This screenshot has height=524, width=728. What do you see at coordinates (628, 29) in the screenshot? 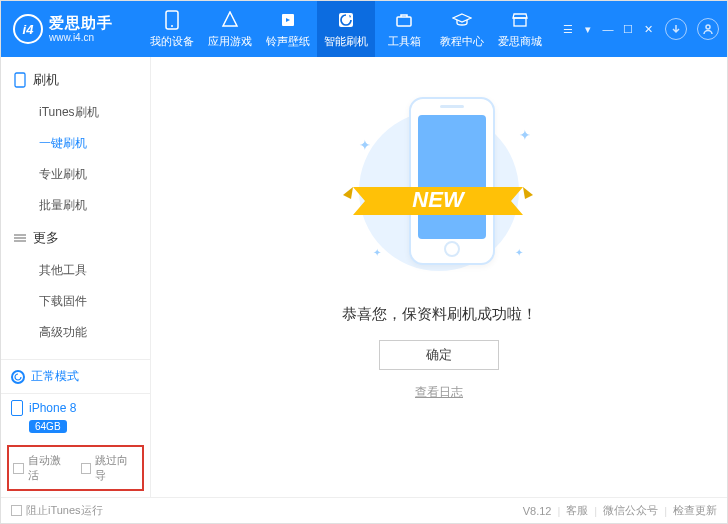
I see `maximize-icon: ☐` at bounding box center [628, 29].